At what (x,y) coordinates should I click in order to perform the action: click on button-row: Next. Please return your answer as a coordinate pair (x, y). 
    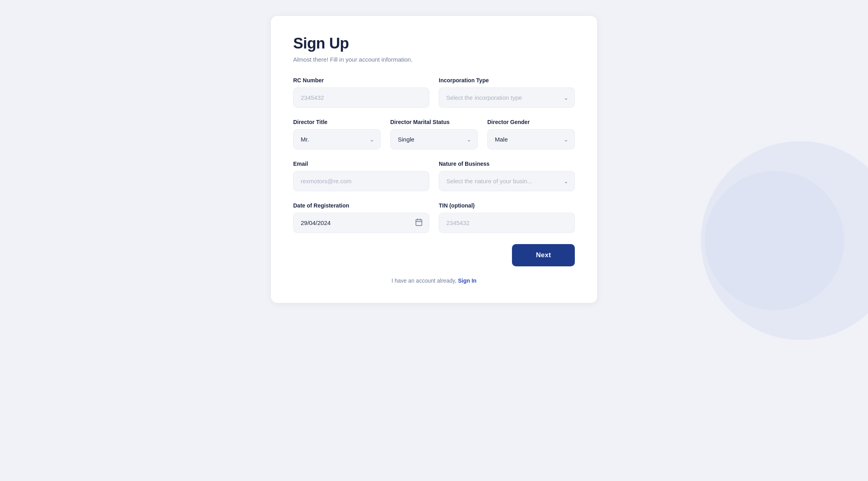
    Looking at the image, I should click on (434, 255).